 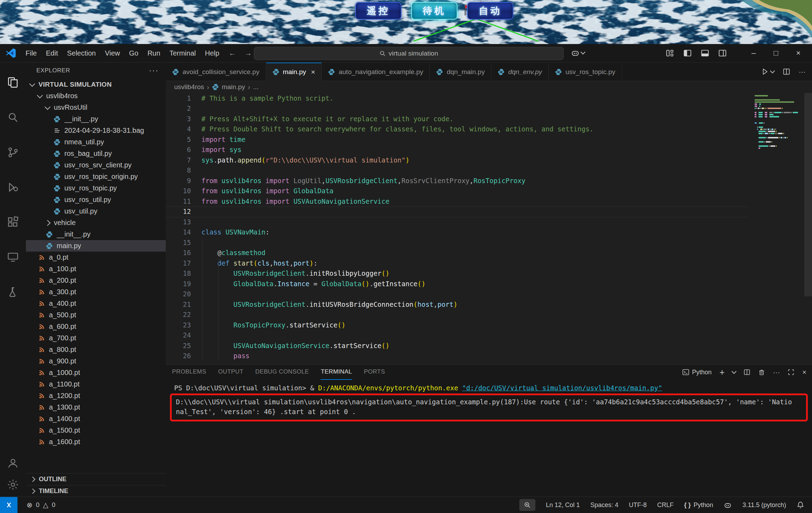 I want to click on code-line: 14class USVNavMain:, so click(x=489, y=232).